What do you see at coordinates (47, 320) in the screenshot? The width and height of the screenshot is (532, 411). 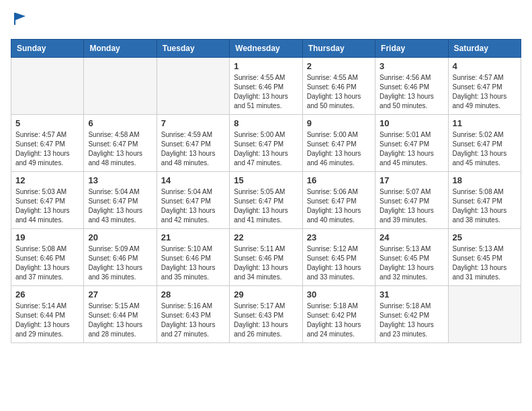 I see `day-info: Sunrise: 5:14 AM Sunset: 6:44 PM Dayligh…` at bounding box center [47, 320].